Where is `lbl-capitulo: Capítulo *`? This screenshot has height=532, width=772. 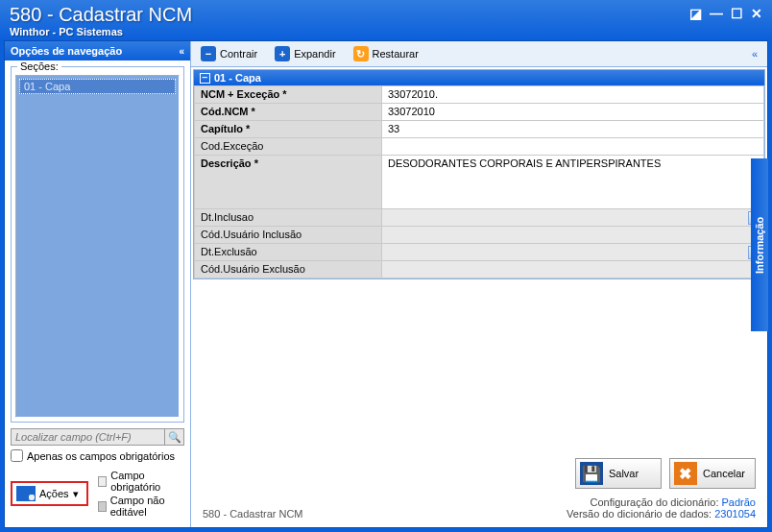
lbl-capitulo: Capítulo * is located at coordinates (288, 130).